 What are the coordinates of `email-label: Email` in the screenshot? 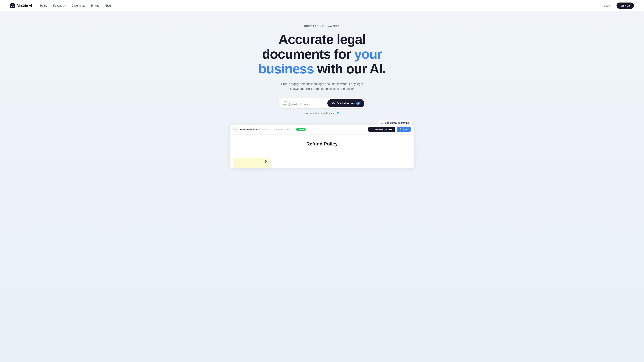 It's located at (285, 102).